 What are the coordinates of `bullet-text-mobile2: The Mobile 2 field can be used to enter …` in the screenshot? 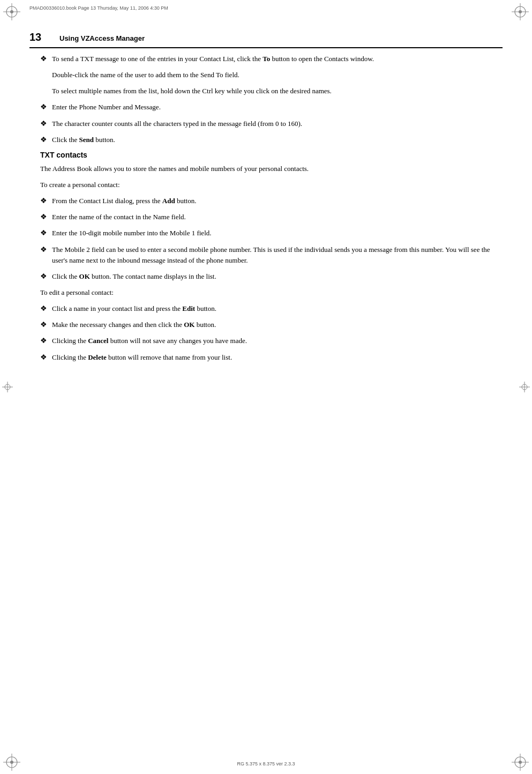 It's located at (278, 255).